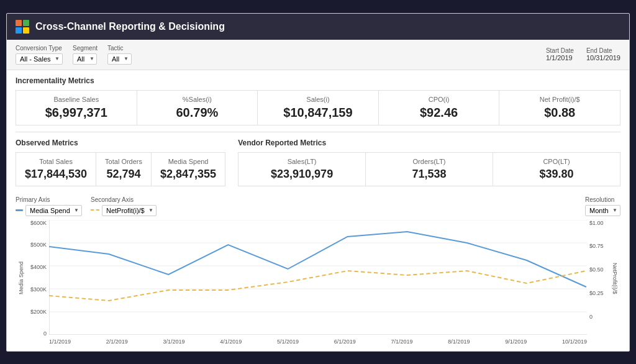  What do you see at coordinates (124, 162) in the screenshot?
I see `obs-label-1: Total Orders` at bounding box center [124, 162].